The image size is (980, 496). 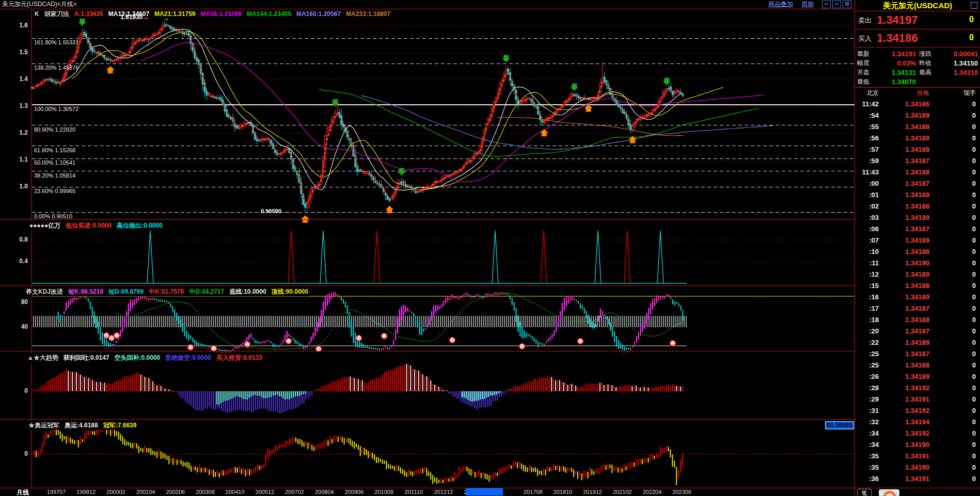 What do you see at coordinates (896, 82) in the screenshot?
I see `stat-value: 1.34070` at bounding box center [896, 82].